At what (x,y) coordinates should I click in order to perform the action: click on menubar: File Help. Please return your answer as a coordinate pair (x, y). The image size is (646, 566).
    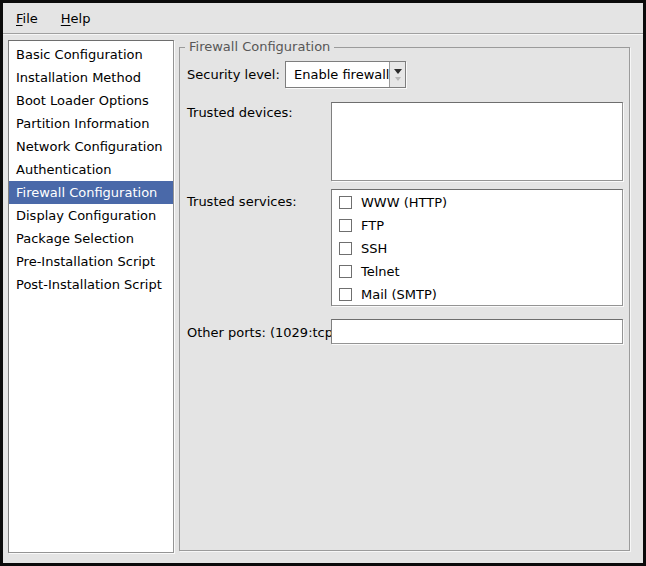
    Looking at the image, I should click on (323, 18).